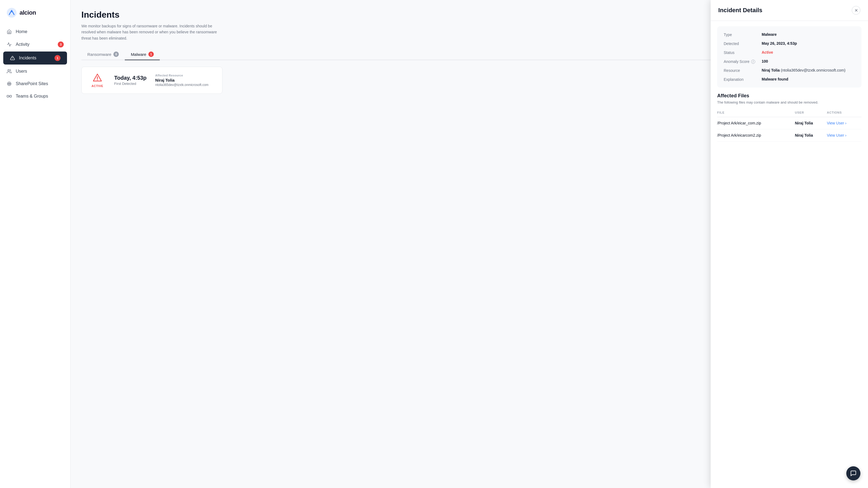 Image resolution: width=868 pixels, height=488 pixels. I want to click on alert-icon, so click(12, 58).